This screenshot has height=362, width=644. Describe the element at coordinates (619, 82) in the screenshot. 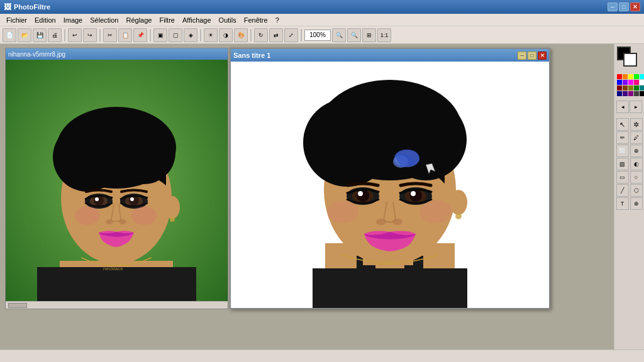

I see `color-blue` at that location.